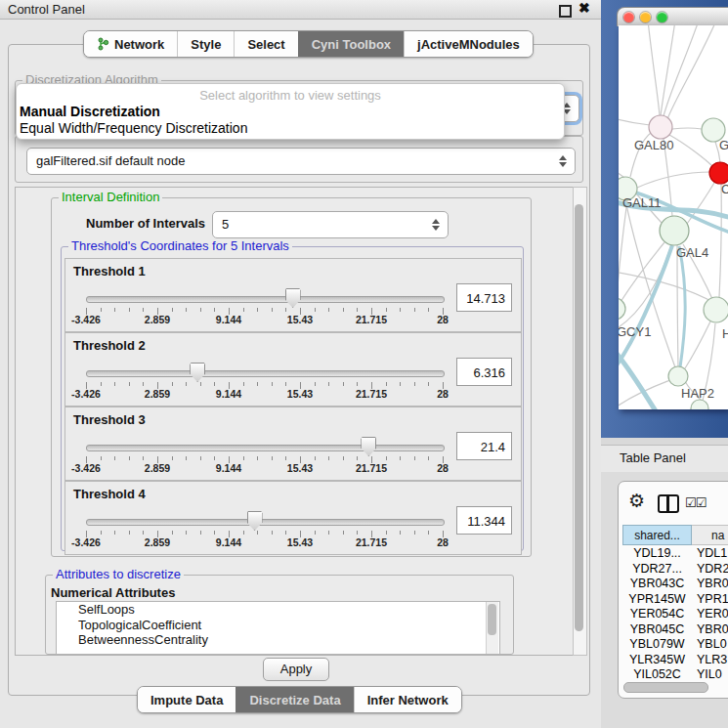 Image resolution: width=728 pixels, height=728 pixels. What do you see at coordinates (300, 468) in the screenshot?
I see `slider-tick-label: 15.43` at bounding box center [300, 468].